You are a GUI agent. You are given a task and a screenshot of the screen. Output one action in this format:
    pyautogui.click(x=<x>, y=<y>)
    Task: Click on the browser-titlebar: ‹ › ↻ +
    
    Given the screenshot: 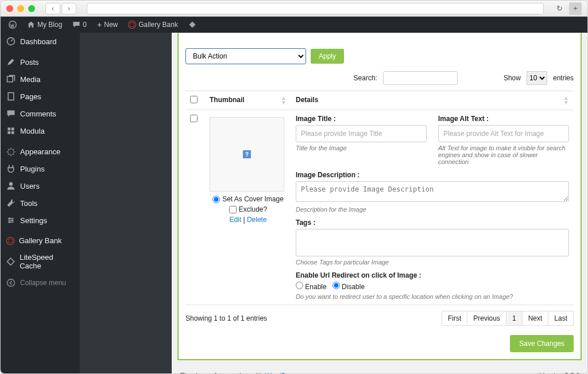 What is the action you would take?
    pyautogui.click(x=294, y=9)
    